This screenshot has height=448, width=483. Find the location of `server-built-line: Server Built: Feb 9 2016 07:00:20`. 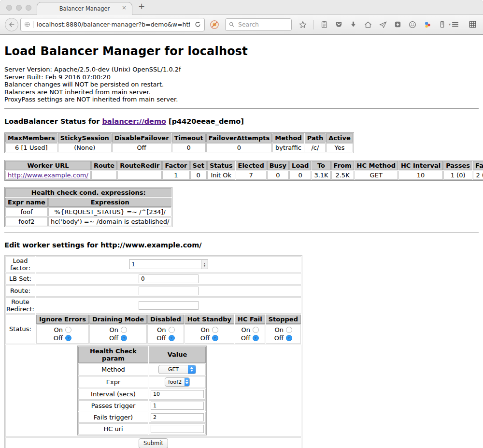

server-built-line: Server Built: Feb 9 2016 07:00:20 is located at coordinates (242, 77).